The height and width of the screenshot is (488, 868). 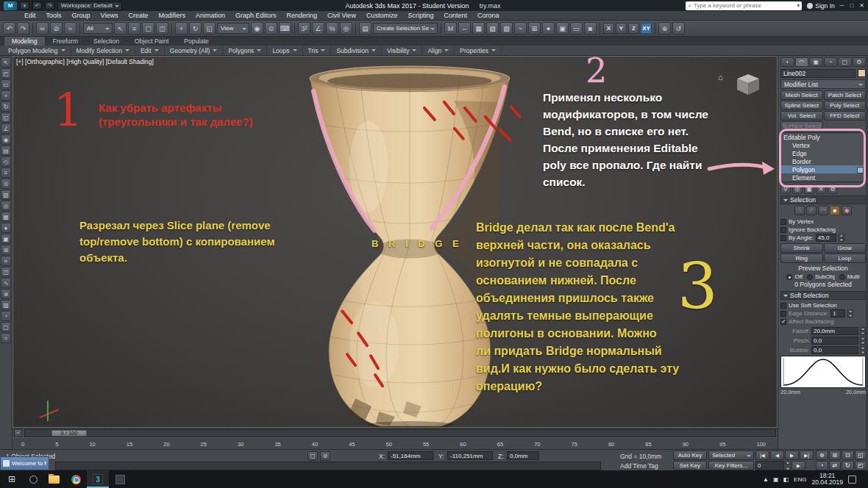 What do you see at coordinates (6, 195) in the screenshot?
I see `left-toolbar-icon: ▧` at bounding box center [6, 195].